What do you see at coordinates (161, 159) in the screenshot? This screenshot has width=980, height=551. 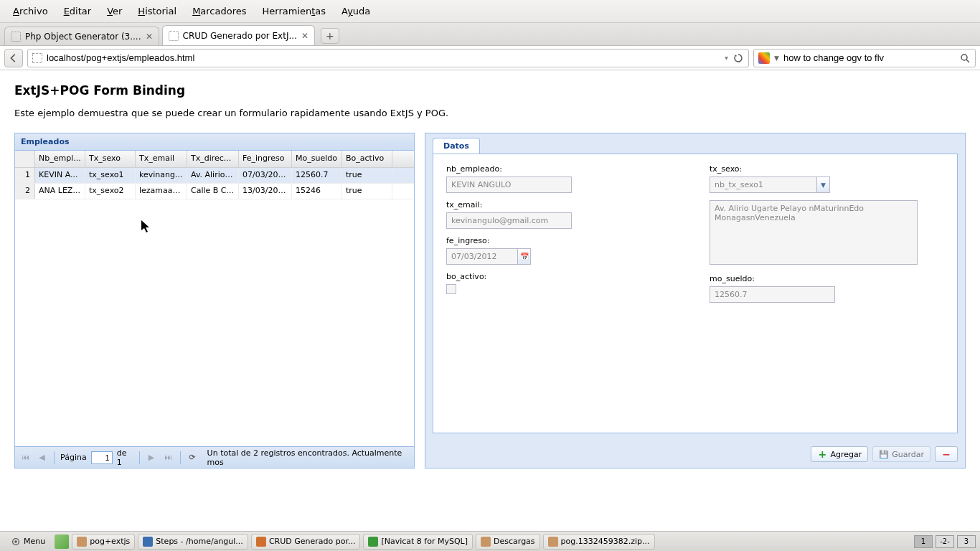 I see `column-tx-email: Tx_email` at bounding box center [161, 159].